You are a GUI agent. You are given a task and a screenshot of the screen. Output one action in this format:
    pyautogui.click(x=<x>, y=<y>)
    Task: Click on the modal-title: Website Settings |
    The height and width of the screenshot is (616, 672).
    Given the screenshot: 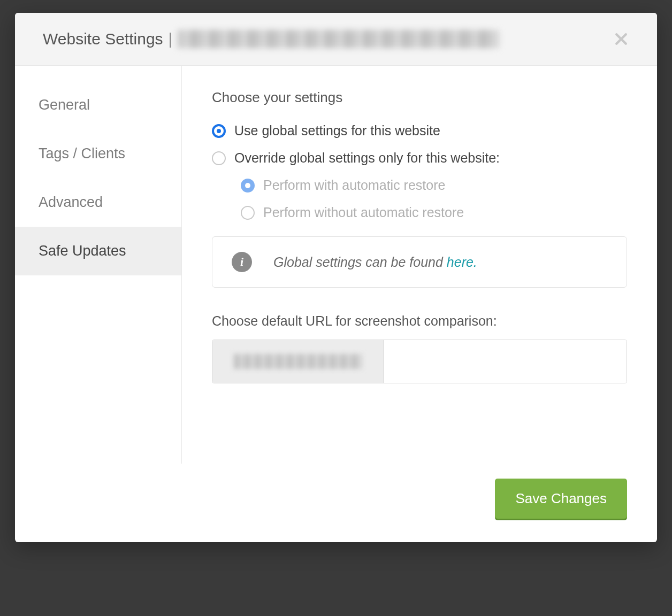 What is the action you would take?
    pyautogui.click(x=271, y=39)
    